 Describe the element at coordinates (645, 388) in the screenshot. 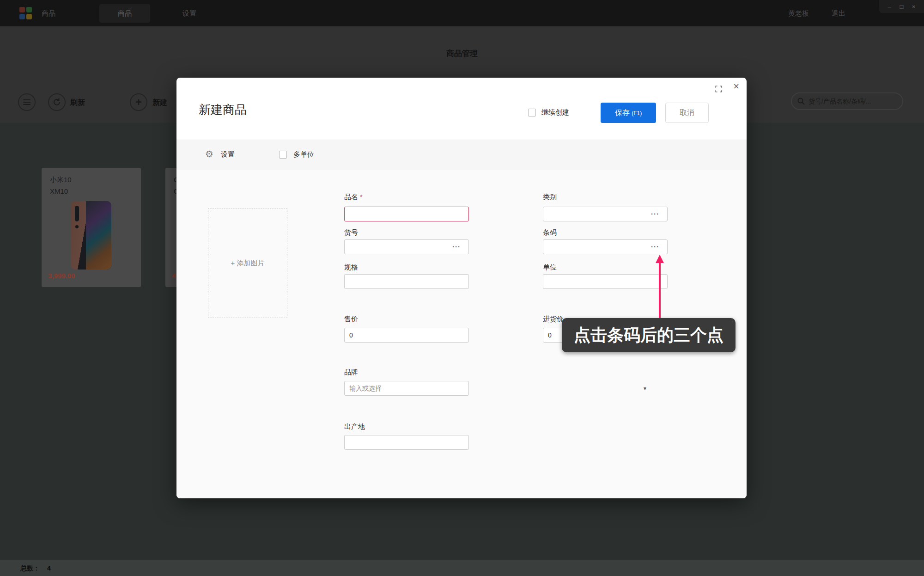

I see `chevron-down-icon: ▼` at that location.